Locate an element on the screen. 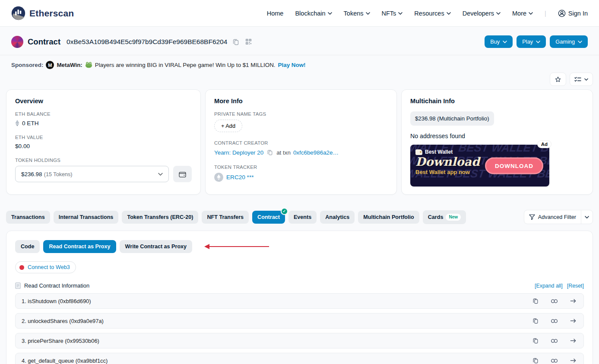  subtab-write-contract-as-proxy: Write Contract as Proxy is located at coordinates (156, 247).